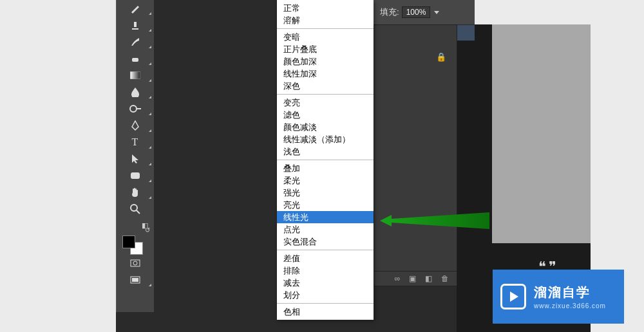 This screenshot has height=332, width=644. I want to click on tool-blur, so click(135, 92).